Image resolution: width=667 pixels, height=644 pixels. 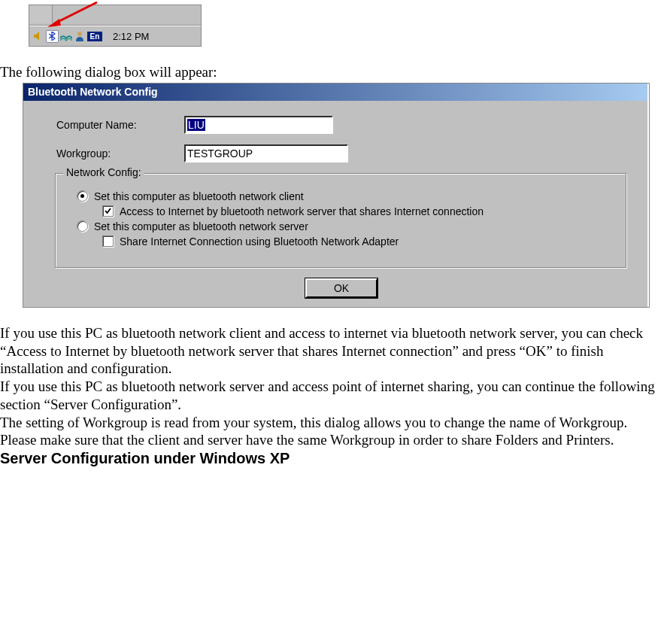 What do you see at coordinates (220, 153) in the screenshot?
I see `workgroup-value: TESTGROUP` at bounding box center [220, 153].